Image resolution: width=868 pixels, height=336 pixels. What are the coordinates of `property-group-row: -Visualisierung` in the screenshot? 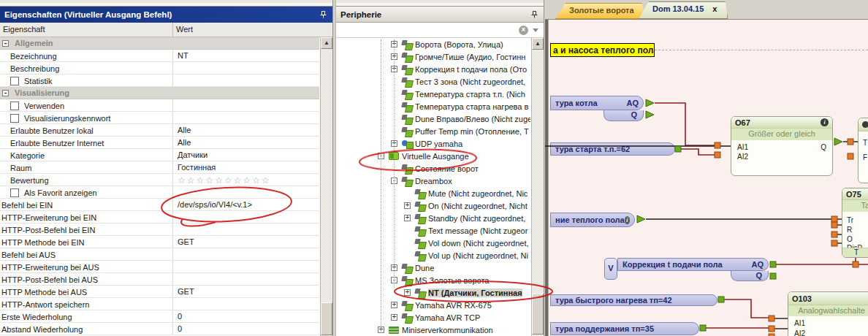 It's located at (159, 93).